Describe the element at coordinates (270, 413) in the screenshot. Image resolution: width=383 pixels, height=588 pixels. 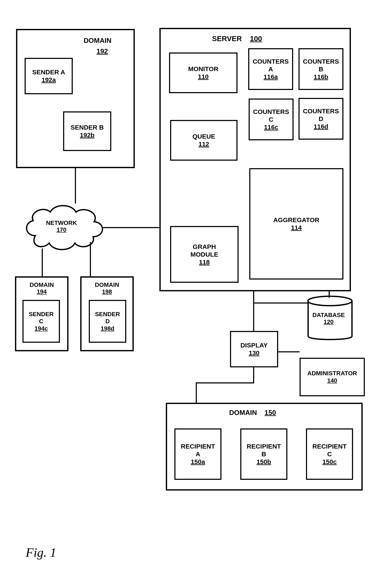
I see `domain-150-ref: 150` at that location.